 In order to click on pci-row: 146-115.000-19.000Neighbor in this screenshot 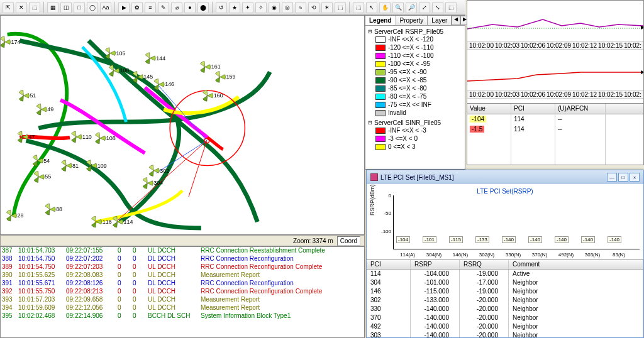, I will do `click(505, 292)`.